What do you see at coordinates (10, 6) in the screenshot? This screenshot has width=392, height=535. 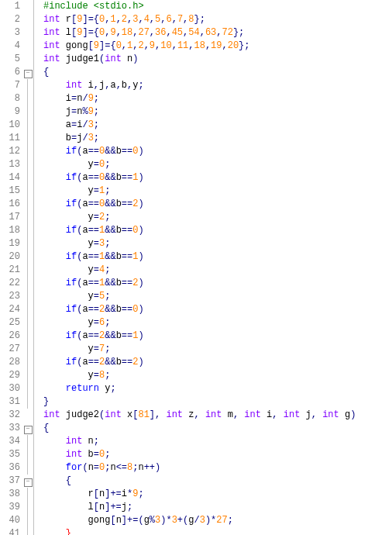 I see `line-number: 1` at bounding box center [10, 6].